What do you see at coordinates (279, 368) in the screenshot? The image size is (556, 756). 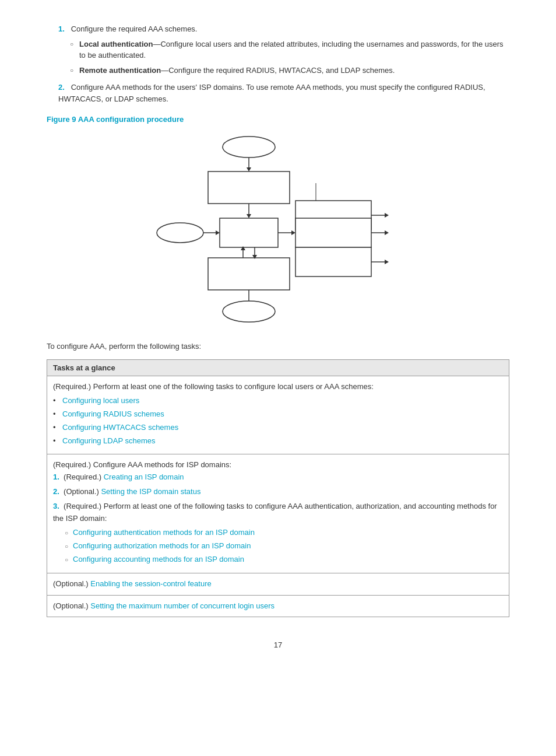 I see `table-header: Tasks at a glance` at bounding box center [279, 368].